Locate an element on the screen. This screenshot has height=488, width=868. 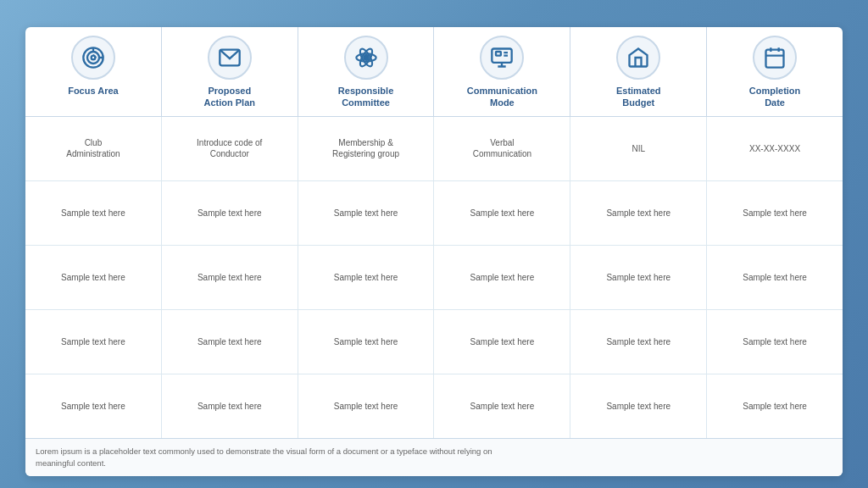
header-cell-estimated-budget: Estimated Budget is located at coordinates (639, 71).